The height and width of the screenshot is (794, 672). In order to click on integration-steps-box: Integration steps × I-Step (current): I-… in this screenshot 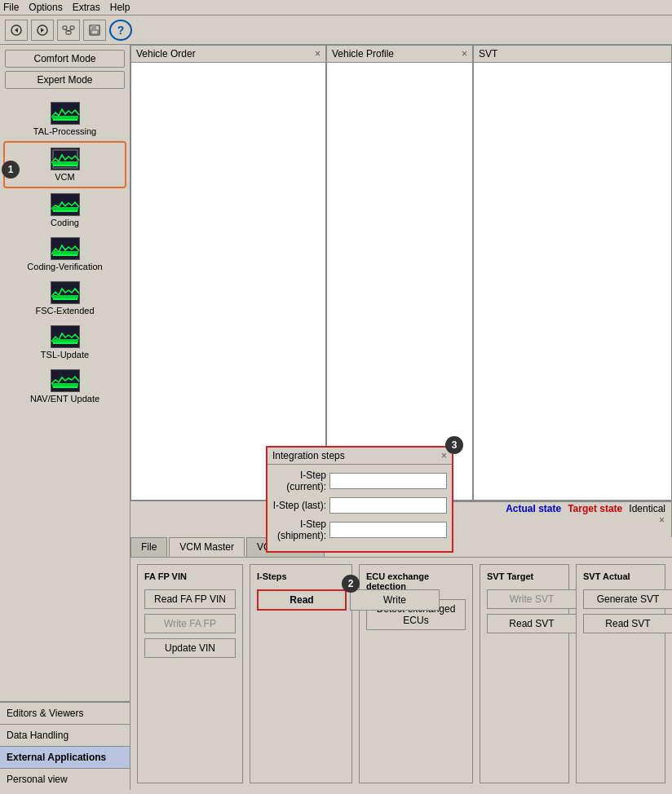, I will do `click(360, 499)`.